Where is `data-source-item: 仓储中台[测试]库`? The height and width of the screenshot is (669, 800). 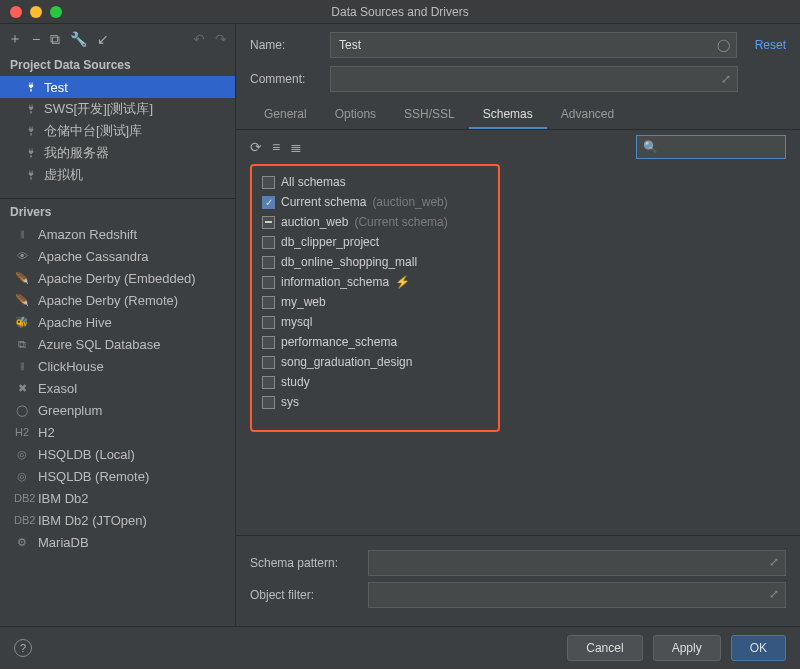
data-source-item: 仓储中台[测试]库 is located at coordinates (118, 131).